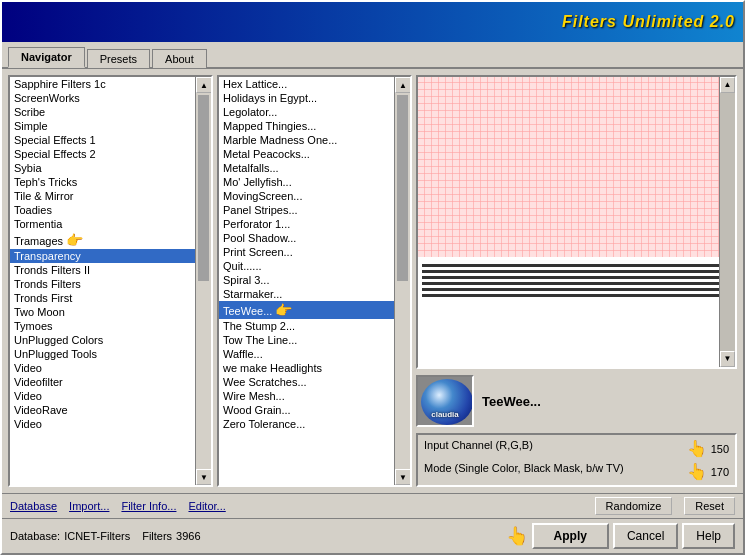 This screenshot has height=555, width=745. I want to click on apply-pointer-icon: 👆, so click(517, 536).